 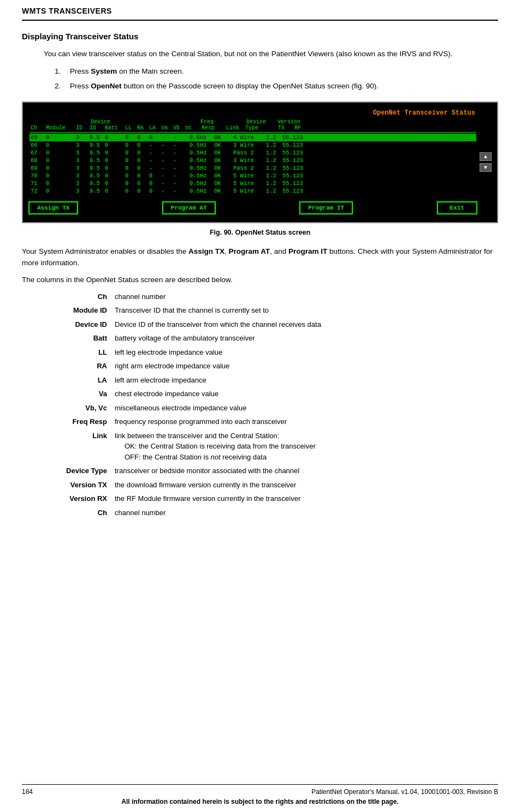 What do you see at coordinates (83, 128) in the screenshot?
I see `col-id1: ID` at bounding box center [83, 128].